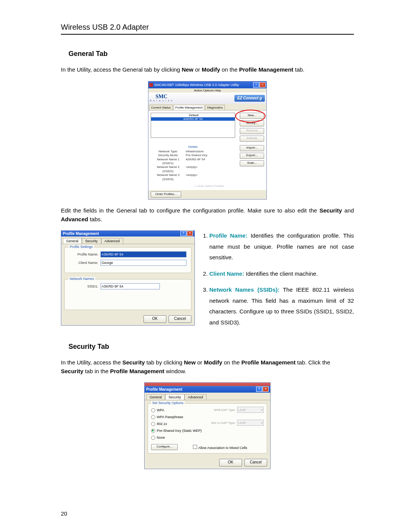  Describe the element at coordinates (252, 131) in the screenshot. I see `remove-button: Remove` at that location.